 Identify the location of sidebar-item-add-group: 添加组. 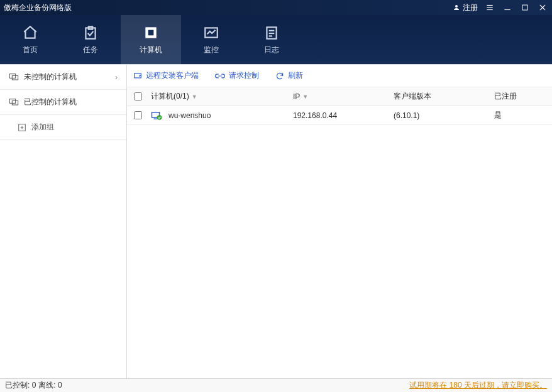
(63, 128).